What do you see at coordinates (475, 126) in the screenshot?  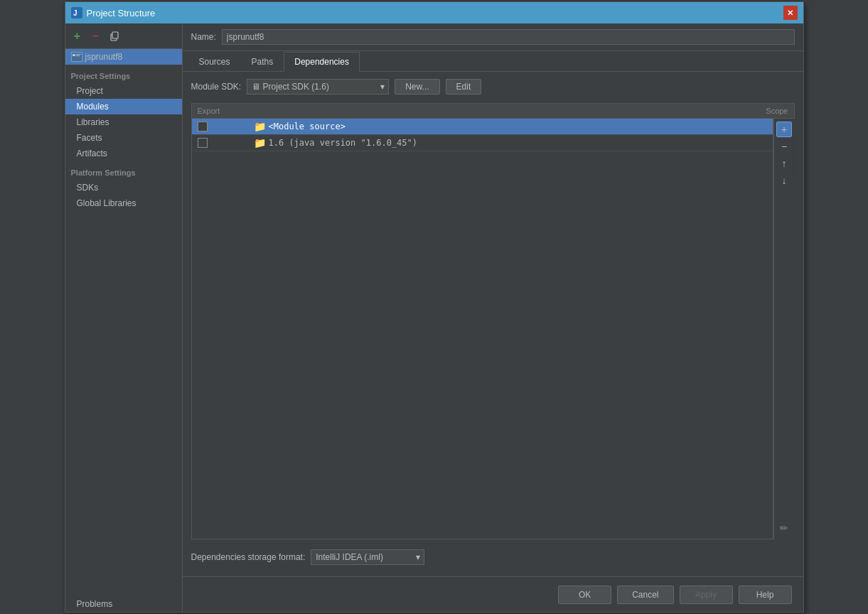 I see `dep-name-col-1: 📁 <Module source>` at bounding box center [475, 126].